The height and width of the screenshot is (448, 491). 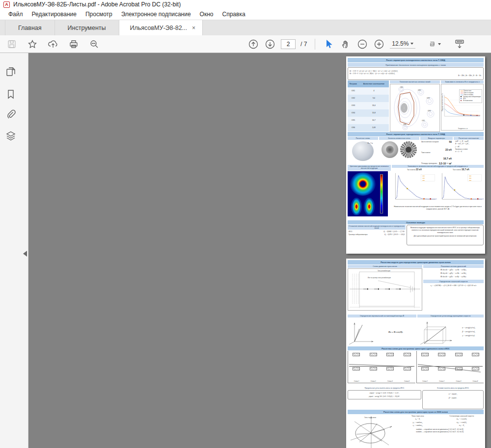 What do you see at coordinates (12, 44) in the screenshot?
I see `save-icon` at bounding box center [12, 44].